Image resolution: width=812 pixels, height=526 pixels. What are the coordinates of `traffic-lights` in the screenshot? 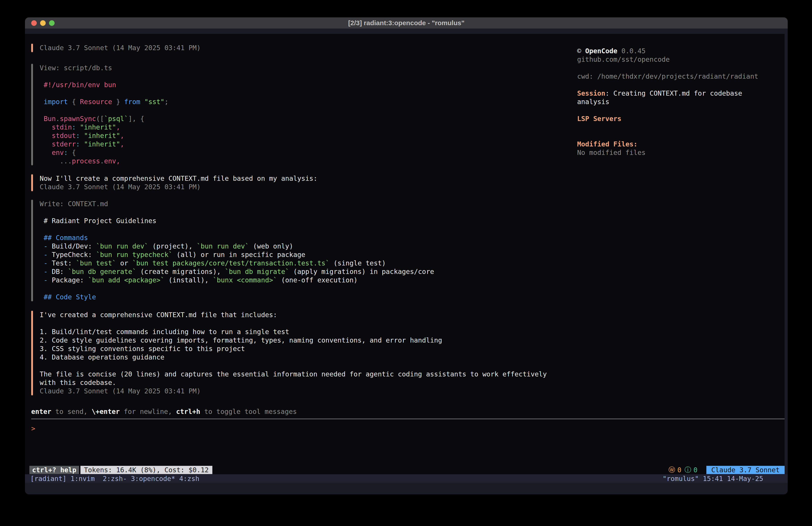 It's located at (43, 23).